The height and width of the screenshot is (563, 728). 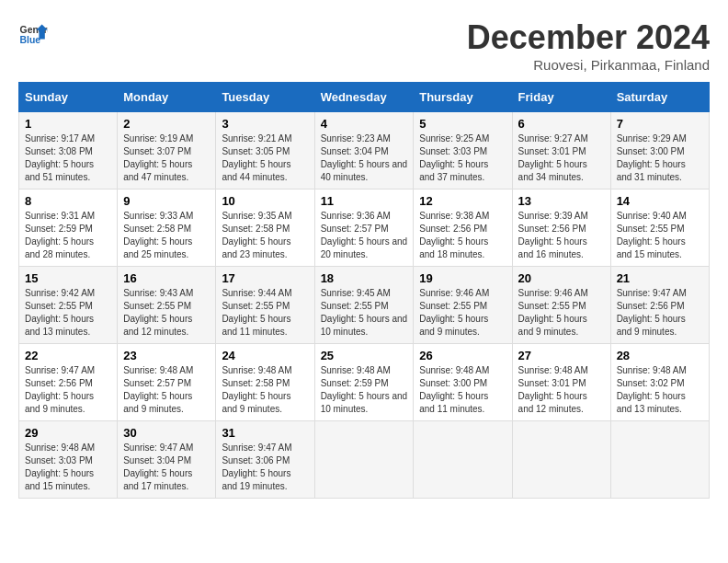 I want to click on day-number: 18, so click(x=364, y=278).